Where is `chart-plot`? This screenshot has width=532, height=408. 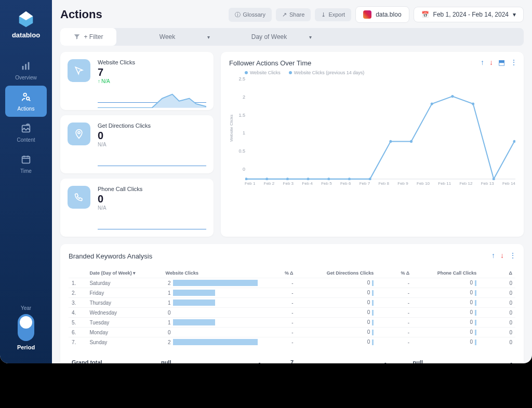 chart-plot is located at coordinates (380, 128).